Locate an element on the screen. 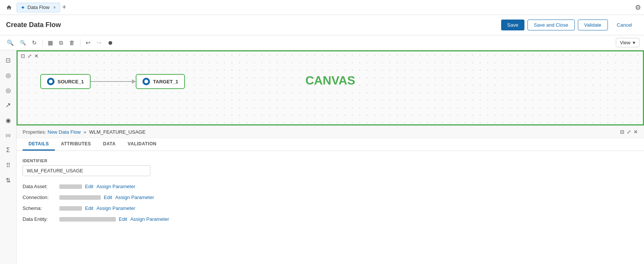 The height and width of the screenshot is (264, 644). identifier-input is located at coordinates (86, 170).